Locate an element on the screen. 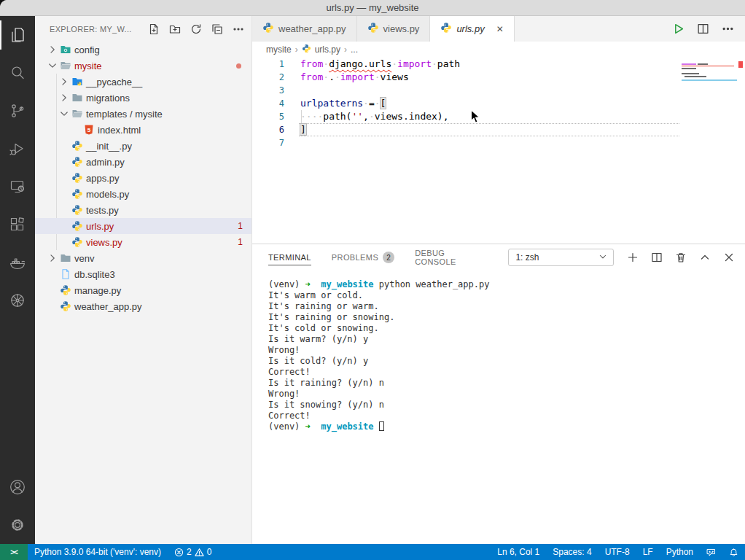  tree-item-label: models.py is located at coordinates (108, 194).